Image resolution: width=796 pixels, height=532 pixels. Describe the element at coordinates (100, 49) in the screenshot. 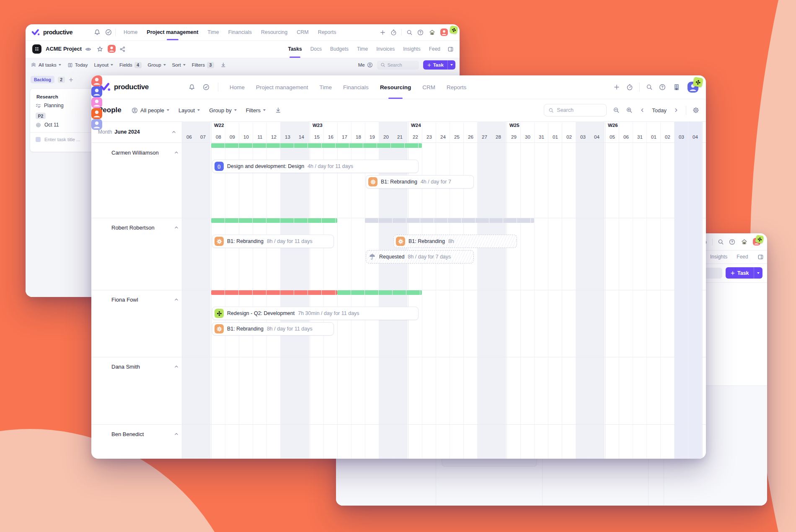

I see `favorite-star-icon` at that location.